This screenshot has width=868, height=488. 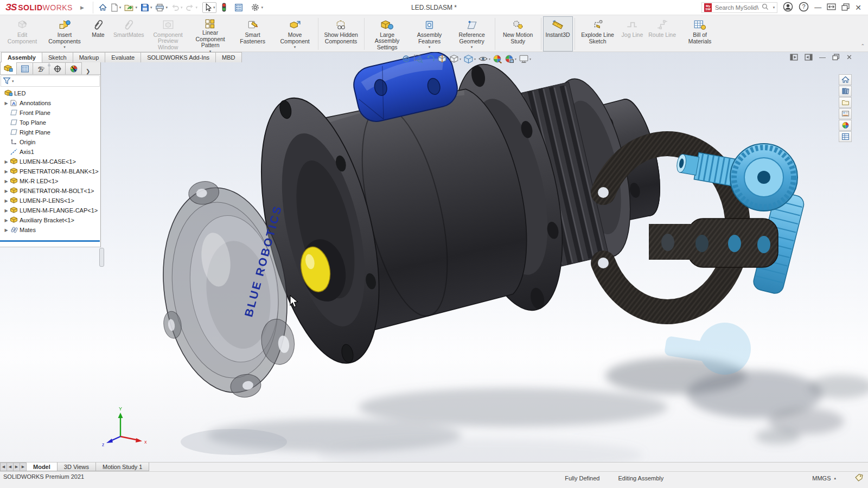 I want to click on settings-gear-button: ▾, so click(x=257, y=8).